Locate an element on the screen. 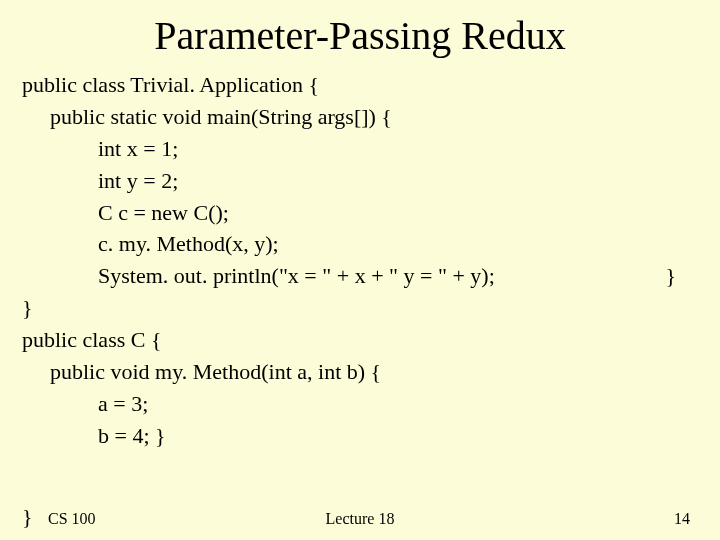  code-line: } is located at coordinates (371, 308).